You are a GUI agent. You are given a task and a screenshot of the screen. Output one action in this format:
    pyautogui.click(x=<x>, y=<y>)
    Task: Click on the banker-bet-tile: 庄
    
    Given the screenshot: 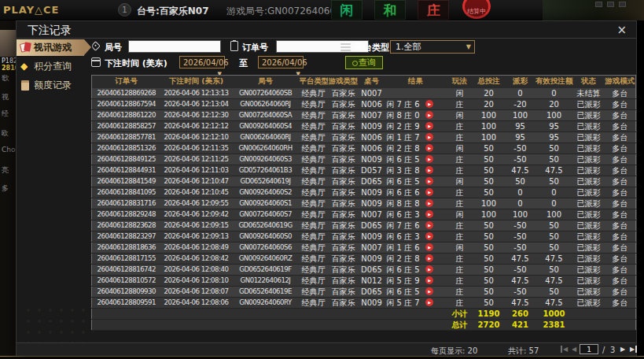 What is the action you would take?
    pyautogui.click(x=433, y=9)
    